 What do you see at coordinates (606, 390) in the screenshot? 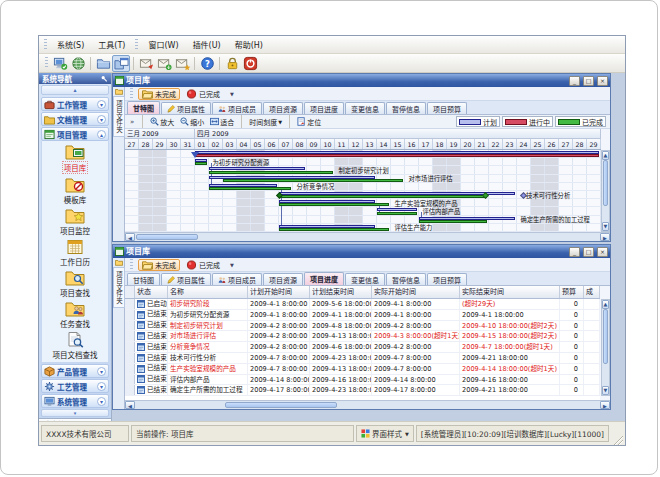
I see `scroll-down-button: ▼` at bounding box center [606, 390].